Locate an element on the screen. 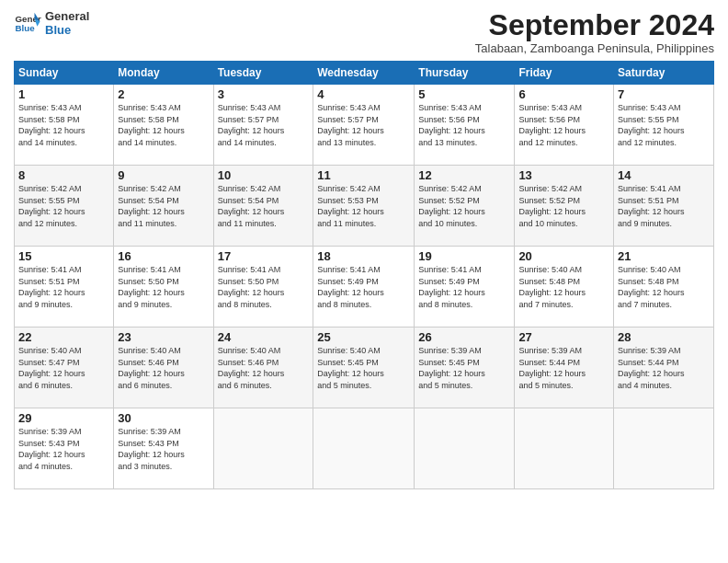 The height and width of the screenshot is (563, 728). table-row: 18Sunrise: 5:41 AM Sunset: 5:49 PM Dayli… is located at coordinates (364, 287).